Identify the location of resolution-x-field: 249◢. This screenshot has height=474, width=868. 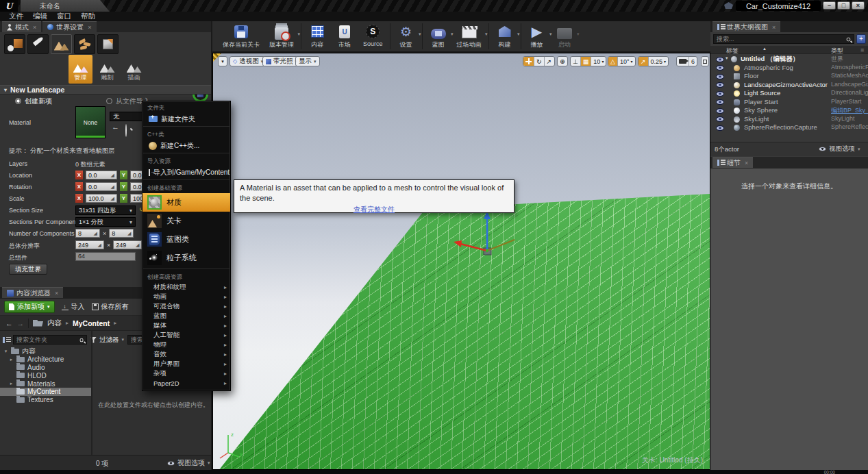
(90, 245).